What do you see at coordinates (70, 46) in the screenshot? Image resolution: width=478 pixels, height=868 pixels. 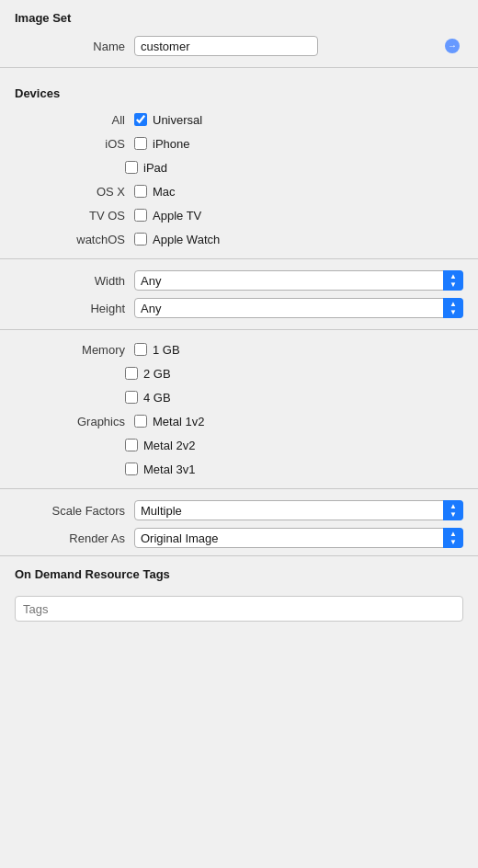 I see `name-label: Name` at bounding box center [70, 46].